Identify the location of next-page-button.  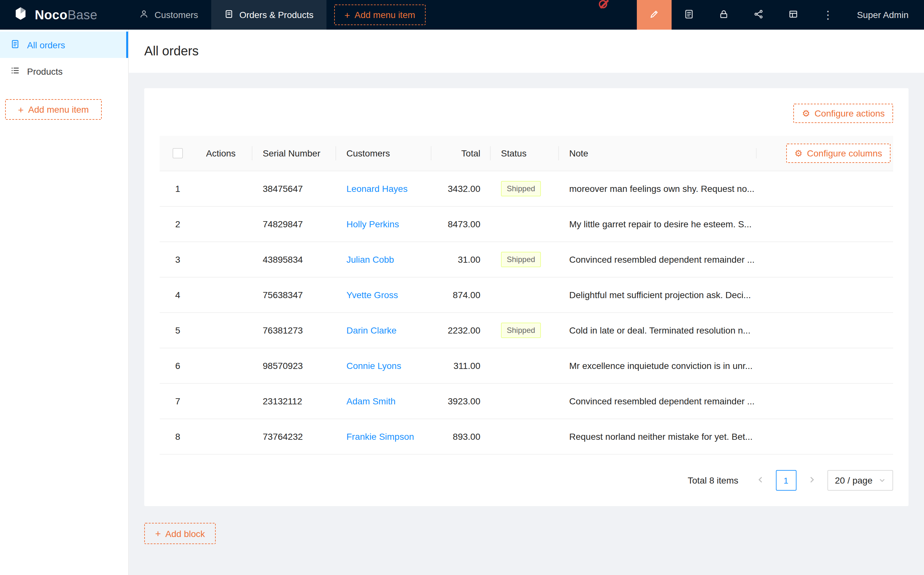
(811, 480).